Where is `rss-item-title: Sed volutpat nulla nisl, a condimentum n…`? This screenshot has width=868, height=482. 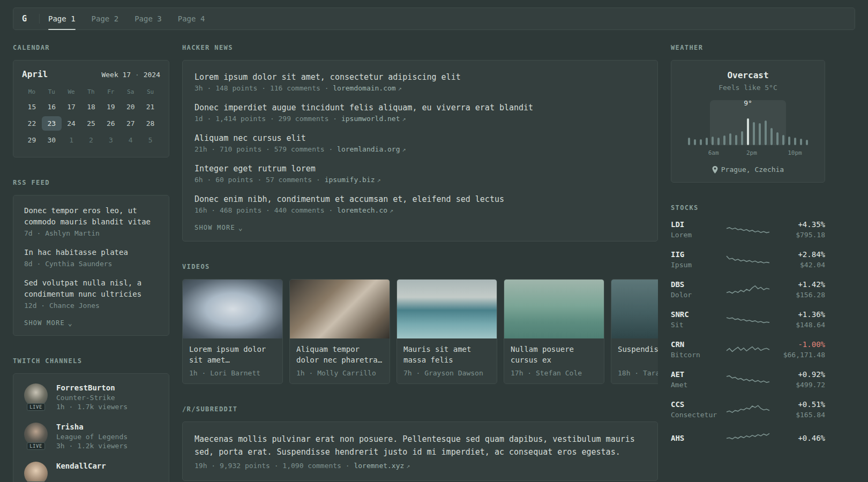 rss-item-title: Sed volutpat nulla nisl, a condimentum n… is located at coordinates (91, 289).